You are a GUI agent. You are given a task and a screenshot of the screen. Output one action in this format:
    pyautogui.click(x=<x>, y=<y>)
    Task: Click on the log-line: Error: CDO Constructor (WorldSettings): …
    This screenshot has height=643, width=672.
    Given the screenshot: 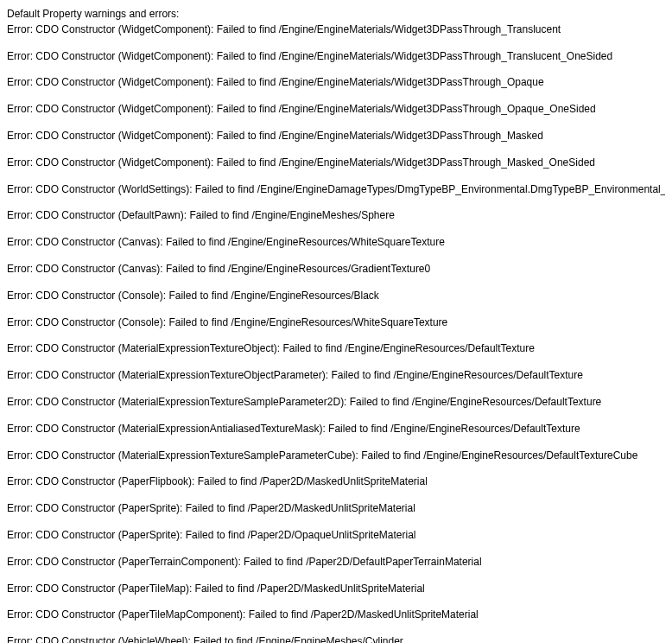 What is the action you would take?
    pyautogui.click(x=336, y=190)
    